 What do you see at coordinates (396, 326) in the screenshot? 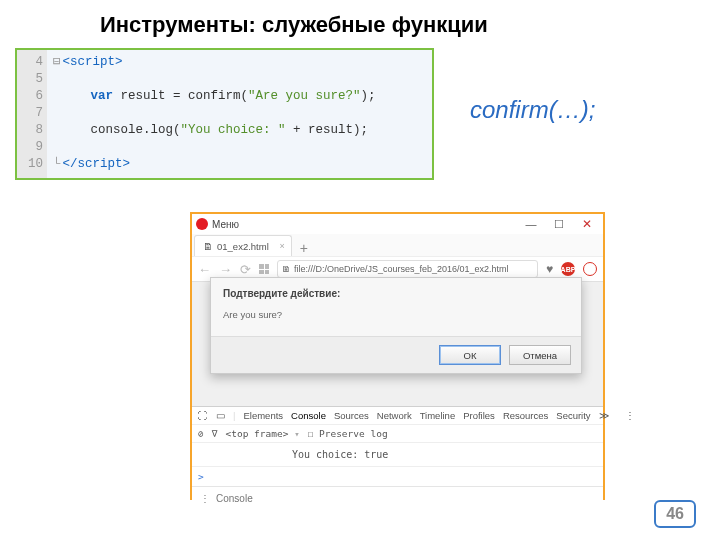
I see `confirm-dialog: Подтвердите действие: Are you sure? ОК О…` at bounding box center [396, 326].